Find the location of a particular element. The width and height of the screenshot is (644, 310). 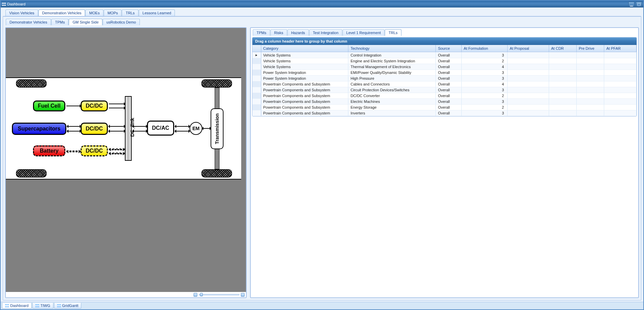

table-row: Power System IntegrationHigh PressureOve… is located at coordinates (444, 78).